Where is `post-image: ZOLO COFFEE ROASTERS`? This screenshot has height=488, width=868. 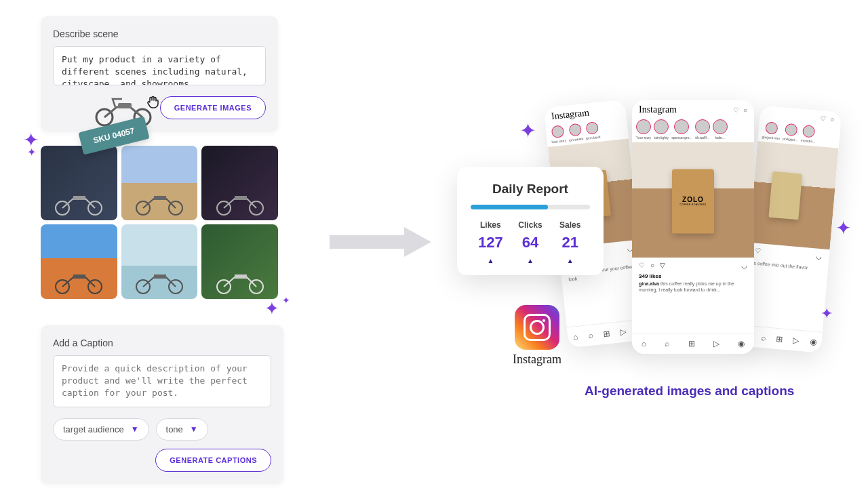 post-image: ZOLO COFFEE ROASTERS is located at coordinates (693, 200).